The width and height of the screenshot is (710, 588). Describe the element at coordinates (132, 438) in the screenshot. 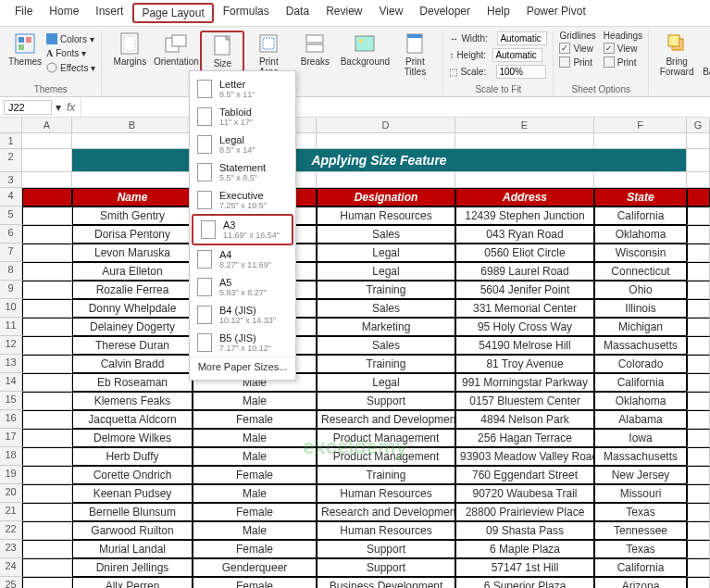

I see `cell: Delmore Wilkes` at that location.